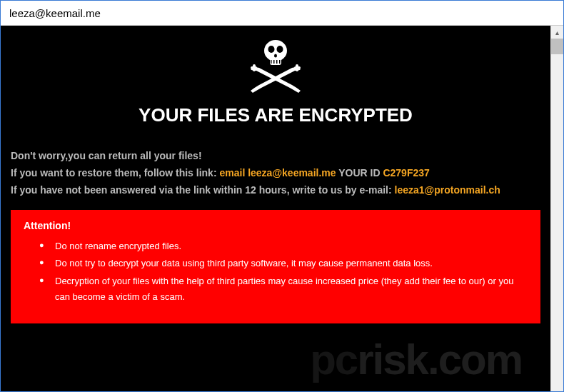 This screenshot has width=564, height=392. I want to click on scroll-up-arrow-icon: ▴, so click(557, 32).